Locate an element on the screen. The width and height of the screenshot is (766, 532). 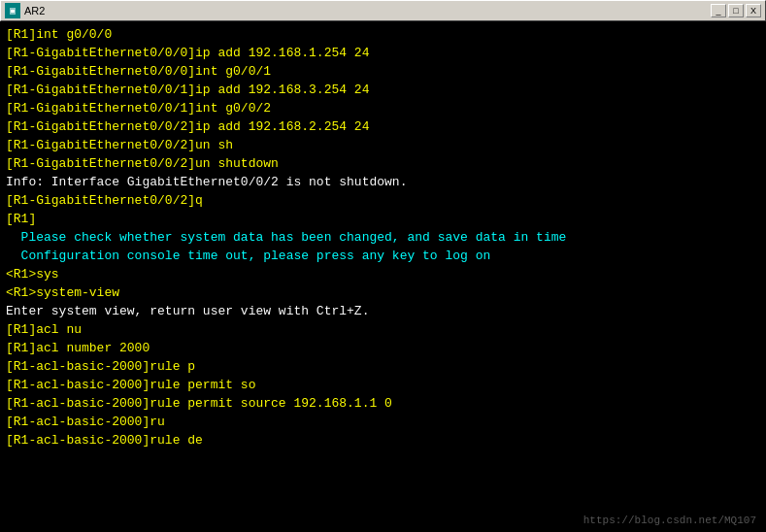
terminal-line: Info: Interface GigabitEthernet0/0/2 is … is located at coordinates (383, 183).